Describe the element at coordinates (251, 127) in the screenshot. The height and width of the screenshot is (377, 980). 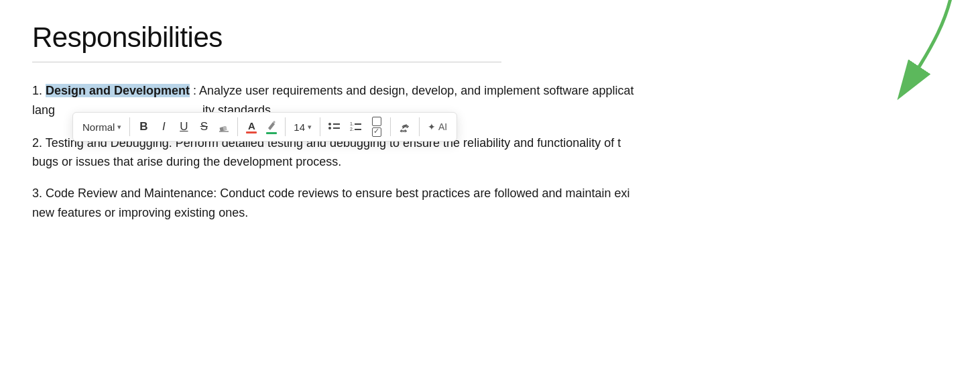
I see `text-color-button: A` at that location.